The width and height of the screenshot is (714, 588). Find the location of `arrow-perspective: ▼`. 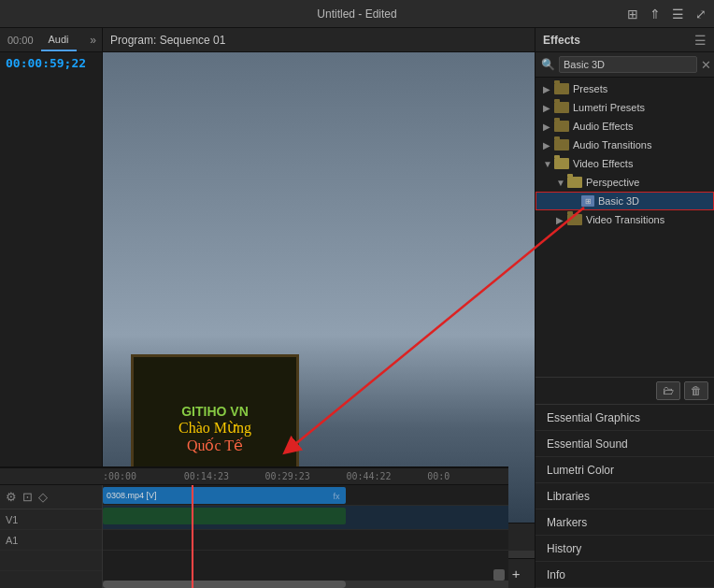

arrow-perspective: ▼ is located at coordinates (562, 183).